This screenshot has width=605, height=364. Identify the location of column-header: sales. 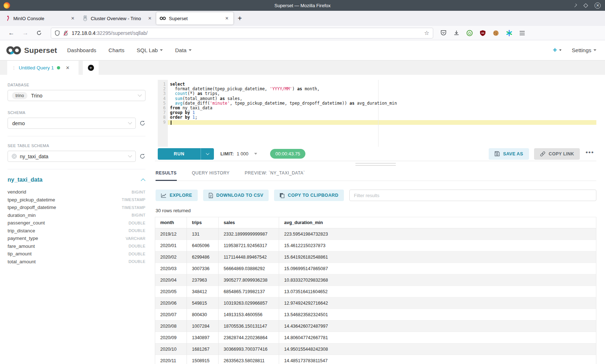
(249, 223).